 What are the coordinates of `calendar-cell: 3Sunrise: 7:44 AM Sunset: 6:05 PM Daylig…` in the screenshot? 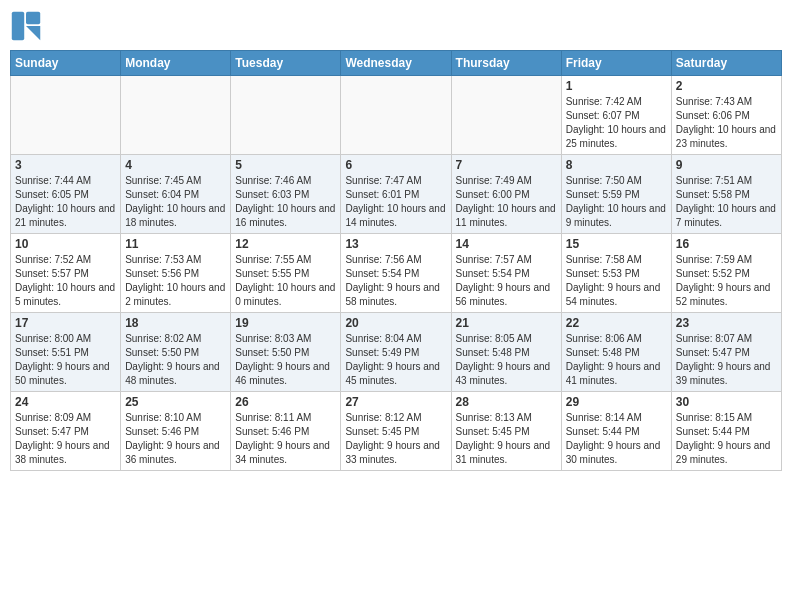 It's located at (66, 194).